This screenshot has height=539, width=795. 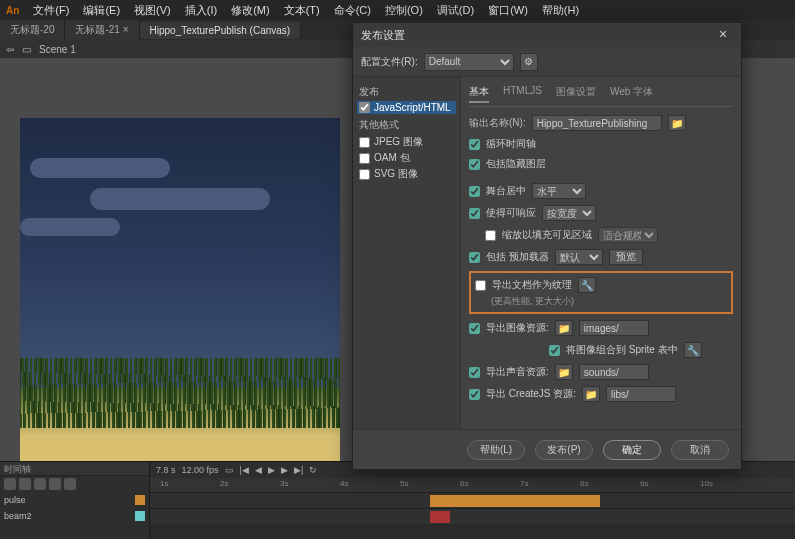 I want to click on timeline-header: 时间轴, so click(x=74, y=469).